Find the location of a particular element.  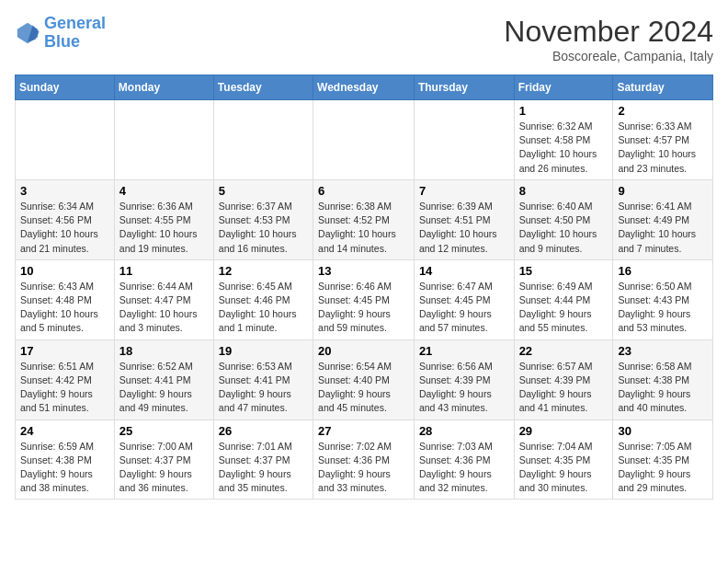

day-info: Sunrise: 6:47 AM Sunset: 4:45 PM Dayligh… is located at coordinates (464, 307).